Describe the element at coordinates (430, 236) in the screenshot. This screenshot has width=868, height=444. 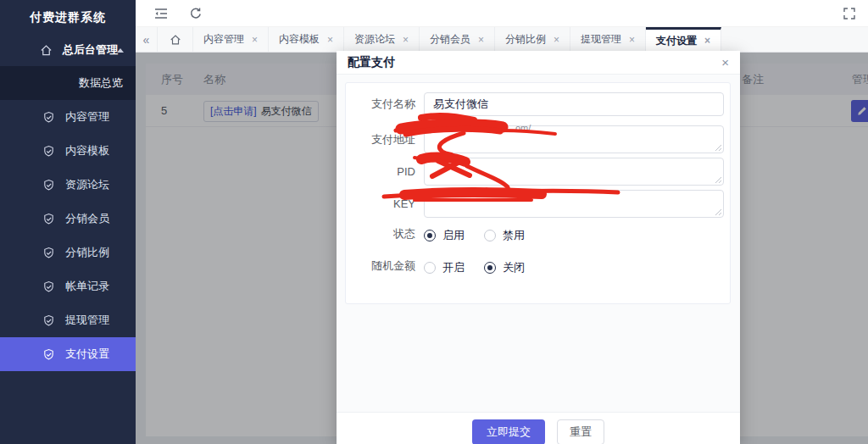
I see `radio-enable` at that location.